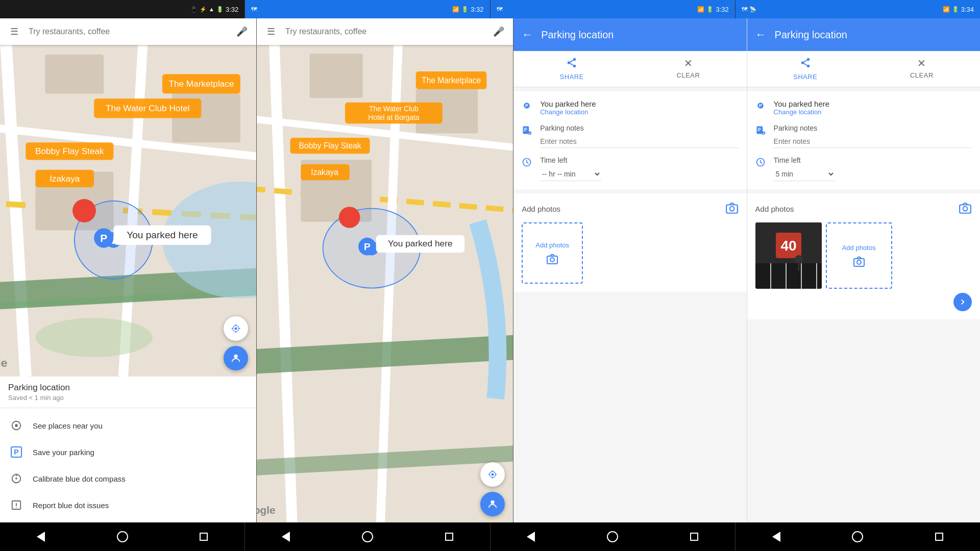  What do you see at coordinates (859, 256) in the screenshot?
I see `add-photo-placeholder-right: Add photos` at bounding box center [859, 256].